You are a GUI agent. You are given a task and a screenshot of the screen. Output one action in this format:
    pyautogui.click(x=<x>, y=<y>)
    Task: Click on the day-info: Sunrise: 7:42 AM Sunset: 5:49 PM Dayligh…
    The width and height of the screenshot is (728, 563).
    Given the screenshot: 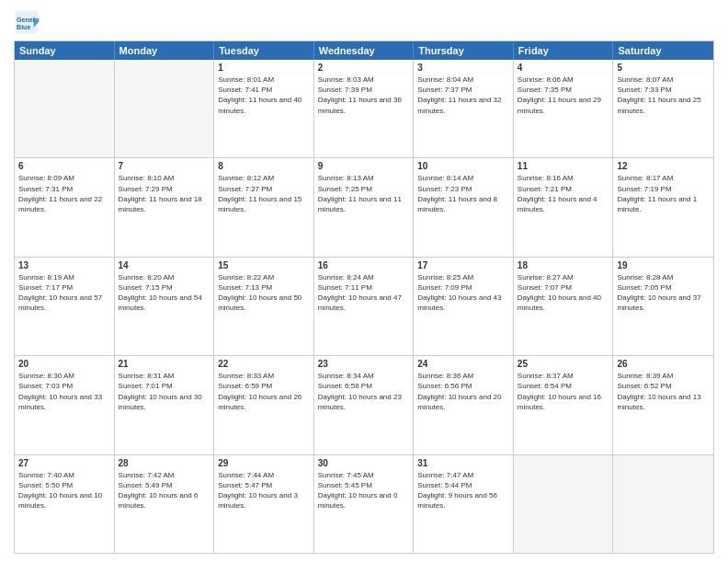 What is the action you would take?
    pyautogui.click(x=165, y=491)
    